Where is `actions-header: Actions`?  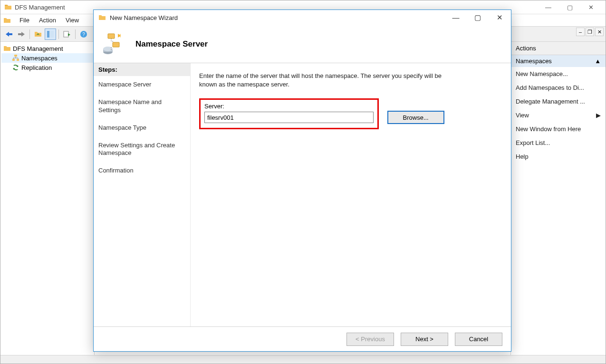 actions-header: Actions is located at coordinates (558, 48).